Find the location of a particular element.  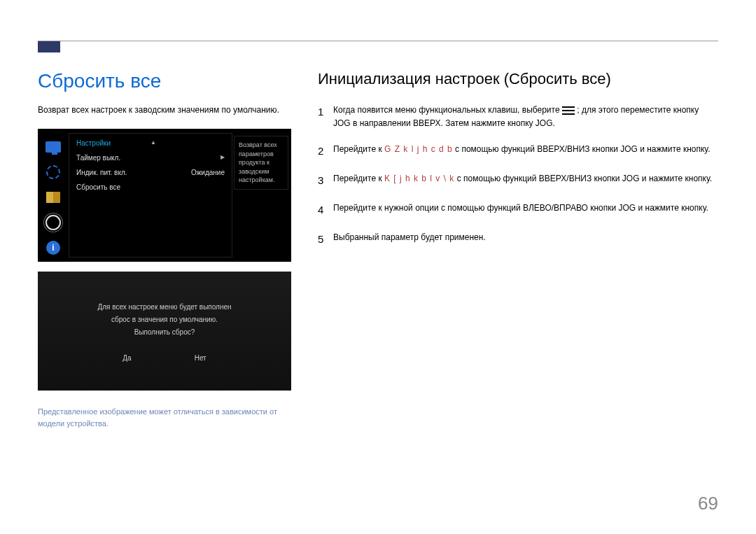

step-body: Когда появится меню функциональных клави… is located at coordinates (526, 117).